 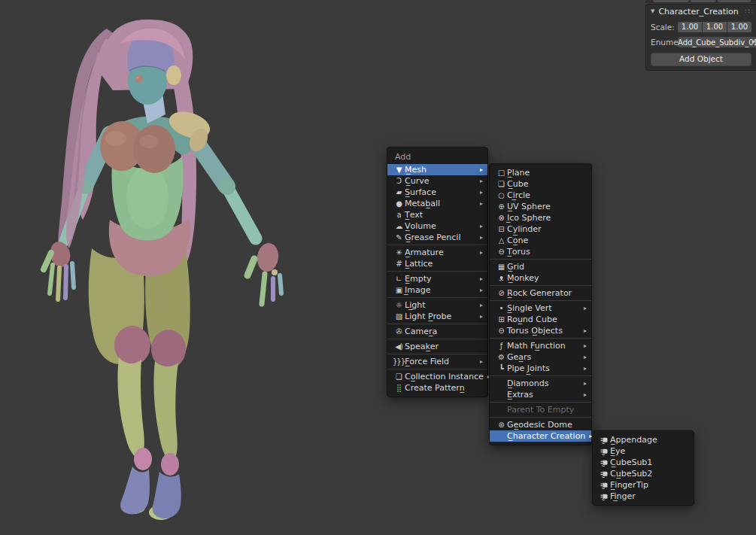 What do you see at coordinates (501, 184) in the screenshot?
I see `cube-icon: ❏` at bounding box center [501, 184].